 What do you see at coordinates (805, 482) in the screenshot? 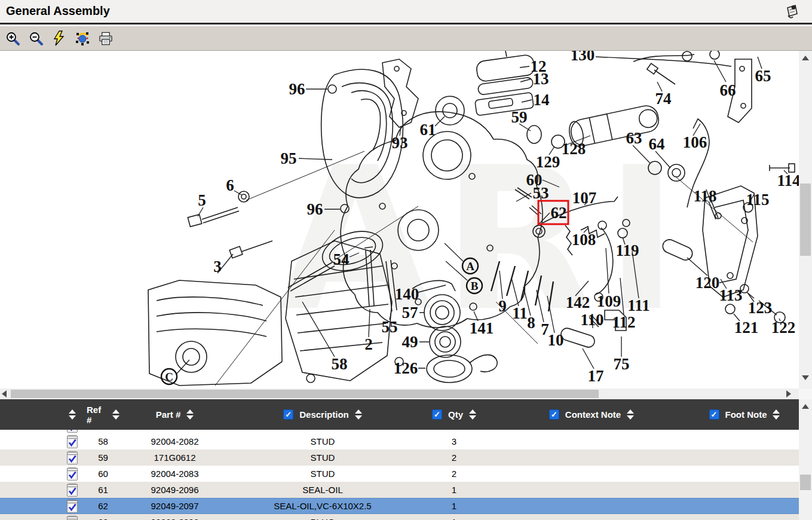
I see `table-vscrollbar-thumb` at bounding box center [805, 482].